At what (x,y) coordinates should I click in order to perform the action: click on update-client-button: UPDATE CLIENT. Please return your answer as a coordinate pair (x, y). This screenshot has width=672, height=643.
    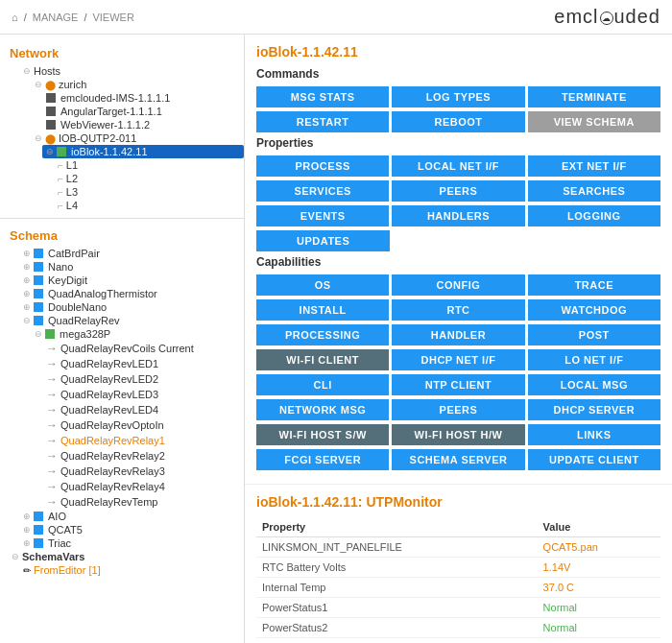
    Looking at the image, I should click on (594, 460).